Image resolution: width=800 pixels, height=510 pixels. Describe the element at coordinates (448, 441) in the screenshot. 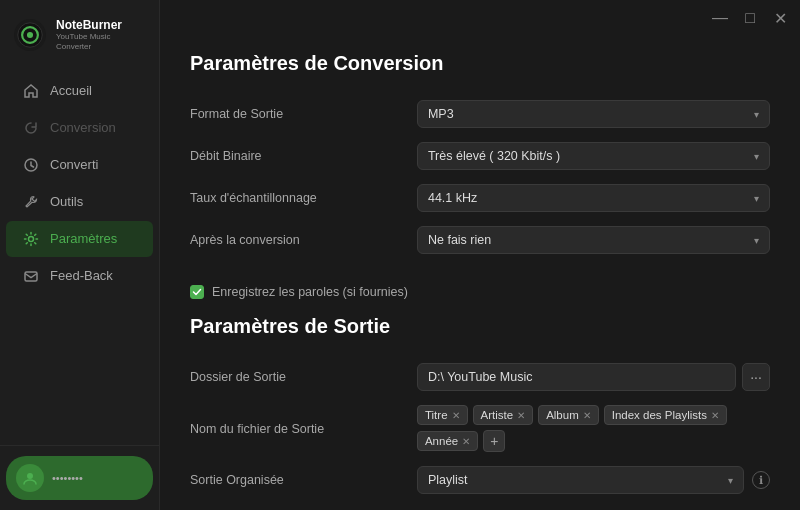

I see `tag-annee: Année ✕` at that location.